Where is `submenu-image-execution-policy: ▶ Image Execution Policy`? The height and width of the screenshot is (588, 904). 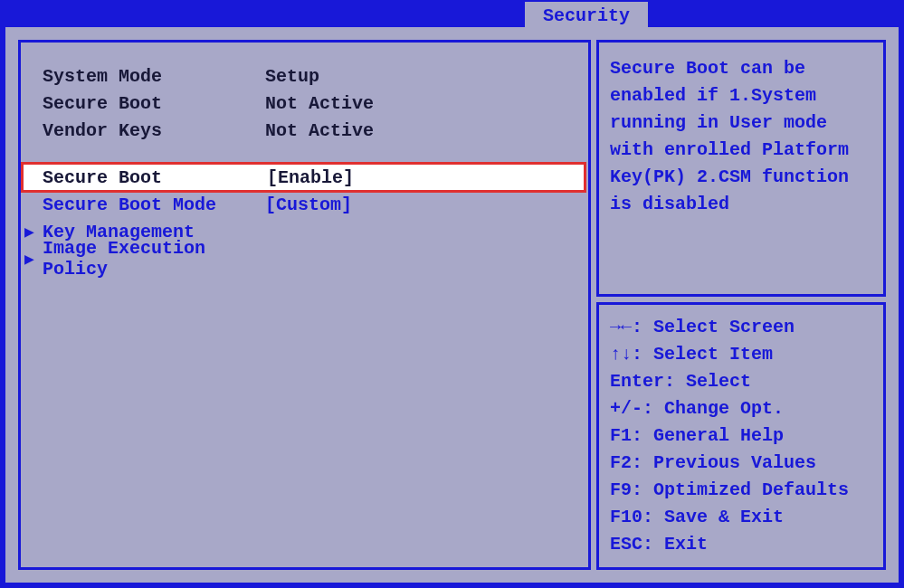 submenu-image-execution-policy: ▶ Image Execution Policy is located at coordinates (304, 259).